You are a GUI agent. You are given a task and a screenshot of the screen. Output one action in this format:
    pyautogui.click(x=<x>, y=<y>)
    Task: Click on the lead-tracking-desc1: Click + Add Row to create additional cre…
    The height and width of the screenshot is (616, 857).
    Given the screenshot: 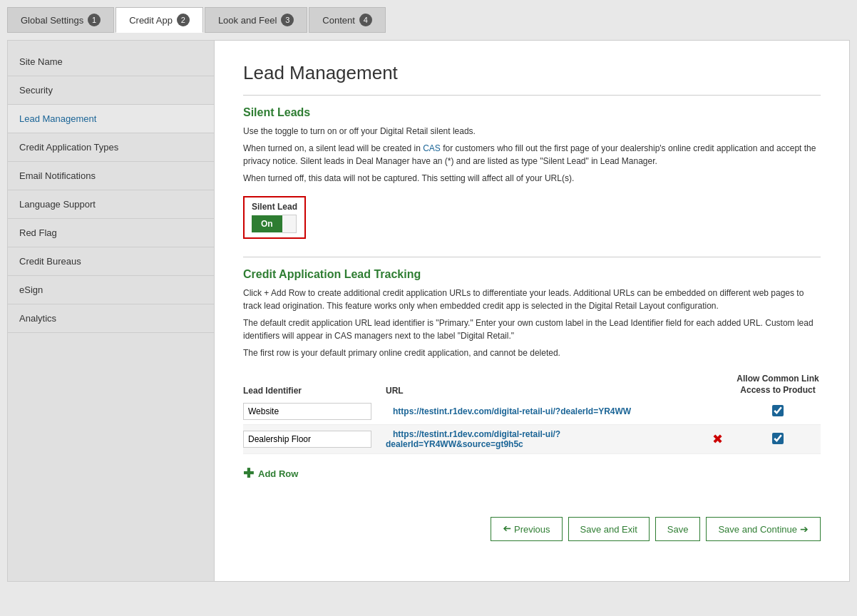 What is the action you would take?
    pyautogui.click(x=532, y=299)
    